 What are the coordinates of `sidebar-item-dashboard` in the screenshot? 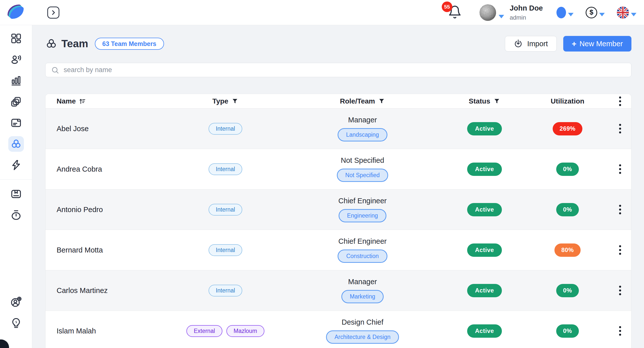 It's located at (16, 38).